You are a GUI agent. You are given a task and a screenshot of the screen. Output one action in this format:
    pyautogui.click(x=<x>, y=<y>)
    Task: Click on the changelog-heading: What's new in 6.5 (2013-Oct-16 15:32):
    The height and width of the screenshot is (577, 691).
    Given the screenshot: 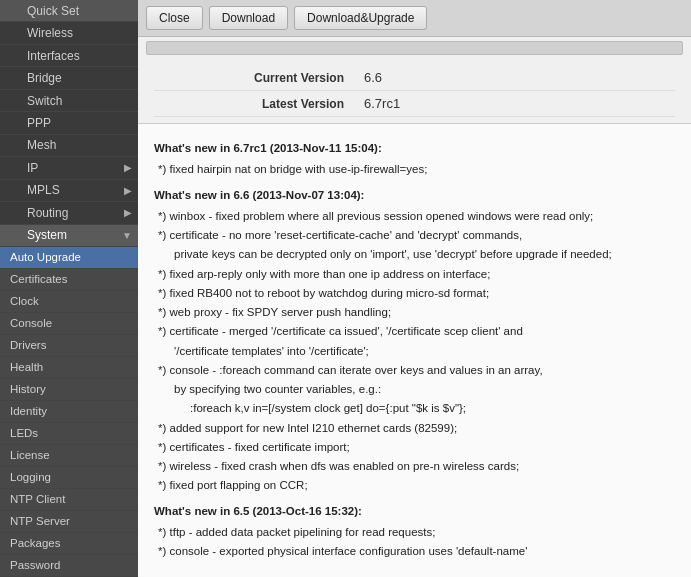 What is the action you would take?
    pyautogui.click(x=414, y=512)
    